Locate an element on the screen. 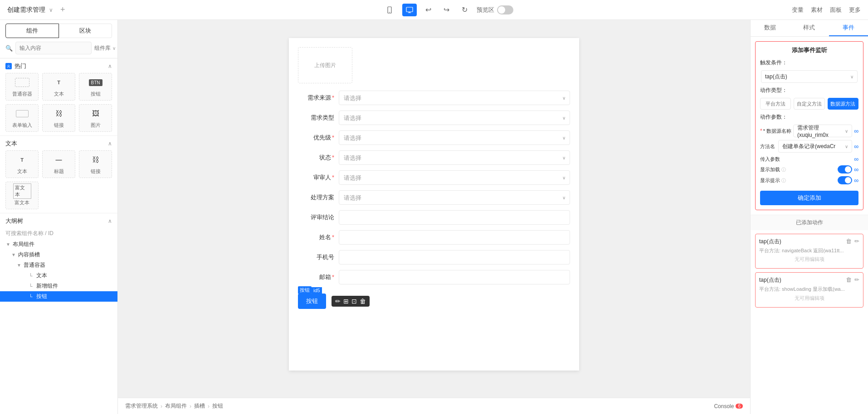  form-select-wrapper-3: 请选择 ∨ is located at coordinates (454, 158).